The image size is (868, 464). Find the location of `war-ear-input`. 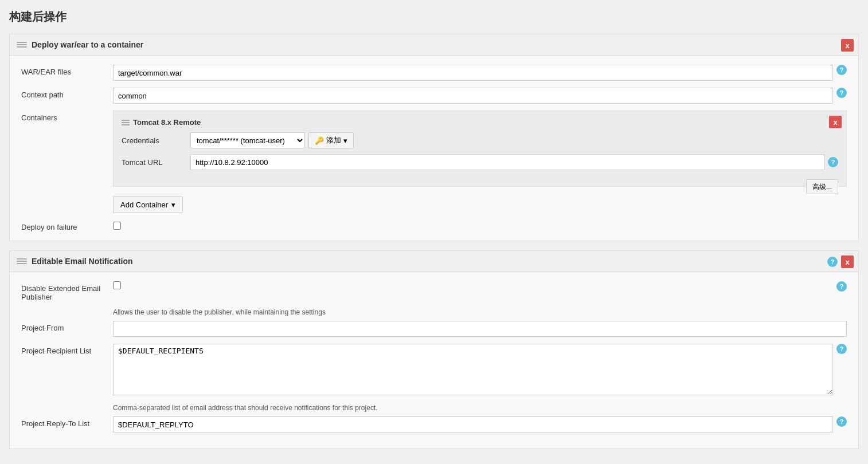

war-ear-input is located at coordinates (473, 73).